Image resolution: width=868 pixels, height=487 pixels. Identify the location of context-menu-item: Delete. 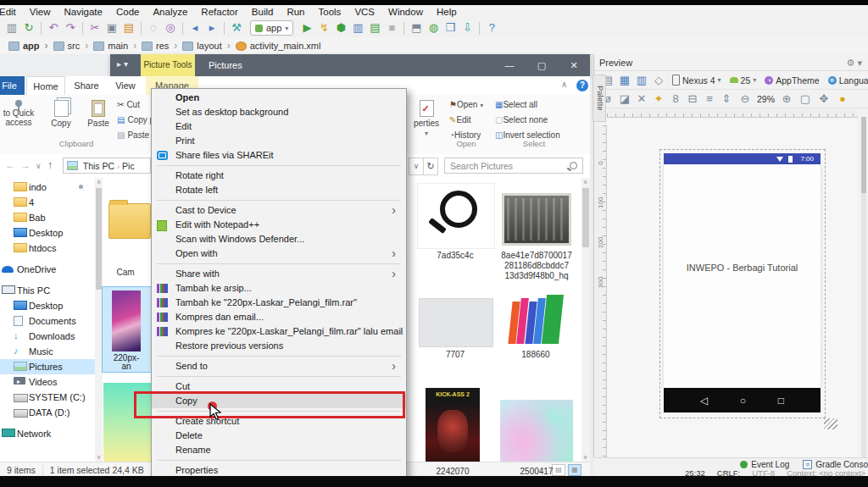
(279, 435).